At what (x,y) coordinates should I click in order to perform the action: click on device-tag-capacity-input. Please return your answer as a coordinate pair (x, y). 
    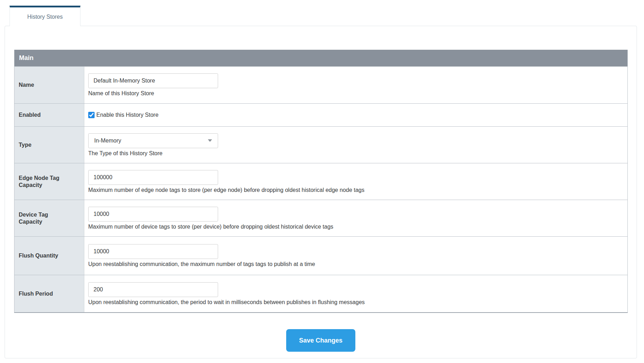
    Looking at the image, I should click on (153, 214).